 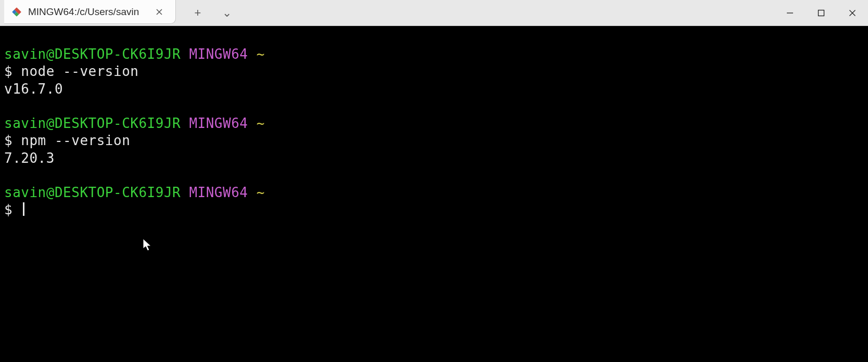 What do you see at coordinates (90, 12) in the screenshot?
I see `tab-active: MINGW64:/c/Users/savin` at bounding box center [90, 12].